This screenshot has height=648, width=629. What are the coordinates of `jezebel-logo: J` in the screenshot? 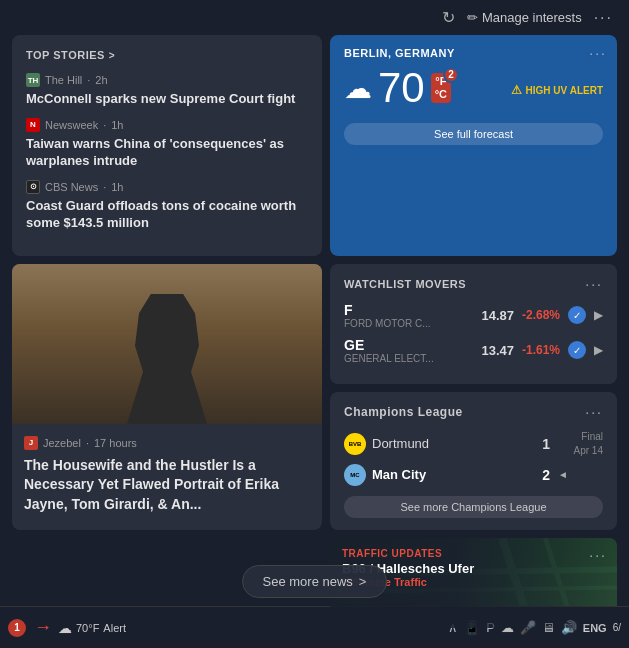 It's located at (31, 443).